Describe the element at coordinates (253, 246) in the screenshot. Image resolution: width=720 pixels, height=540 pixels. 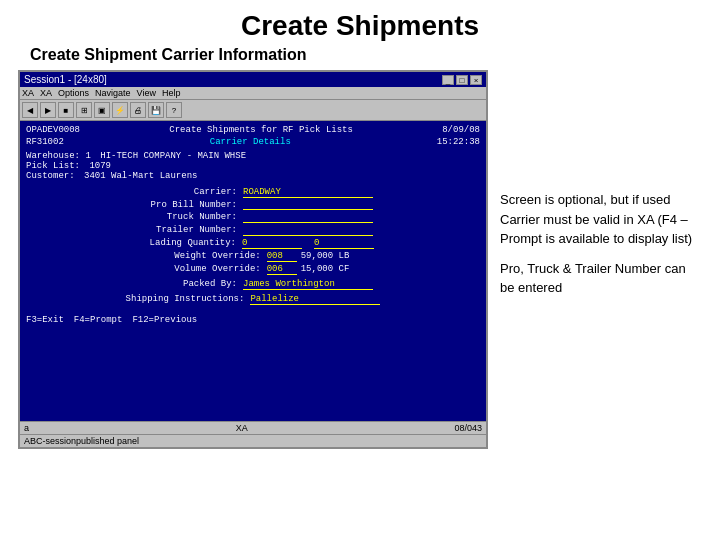
I see `carrier-section: Carrier: ROADWAY Pro Bill Number: Truck …` at that location.